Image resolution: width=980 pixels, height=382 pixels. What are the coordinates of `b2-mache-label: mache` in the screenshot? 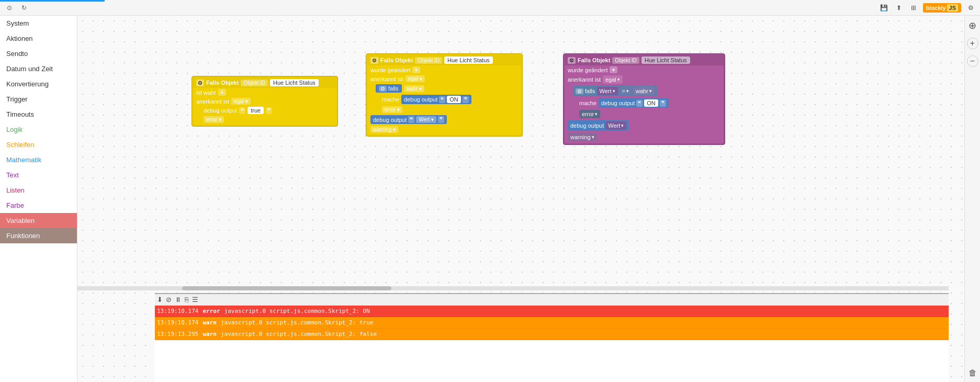 It's located at (390, 99).